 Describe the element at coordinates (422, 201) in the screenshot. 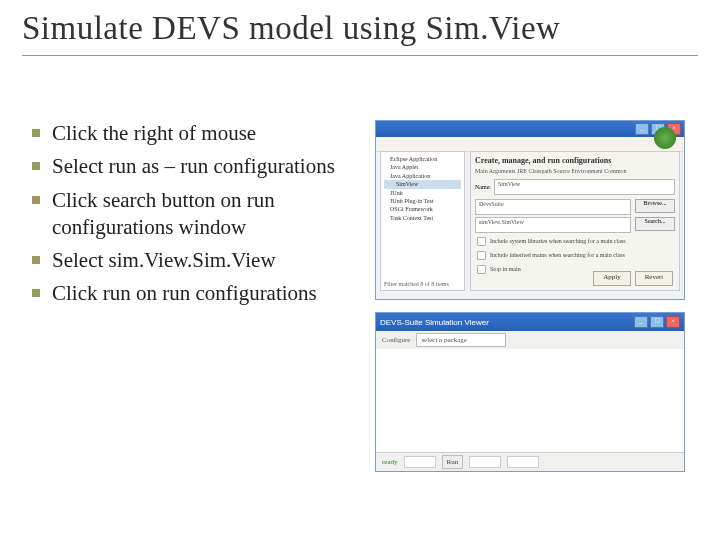

I see `tree-item: JUnit Plug-in Test` at that location.